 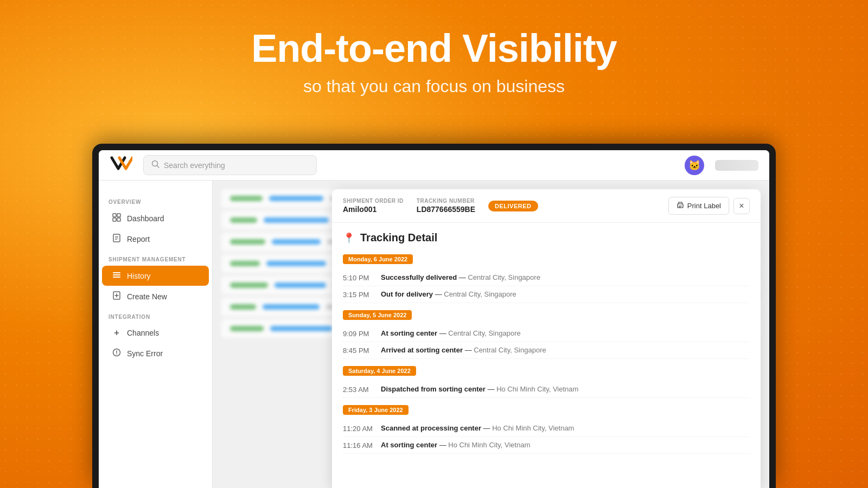 I want to click on sync-error-icon, so click(x=117, y=354).